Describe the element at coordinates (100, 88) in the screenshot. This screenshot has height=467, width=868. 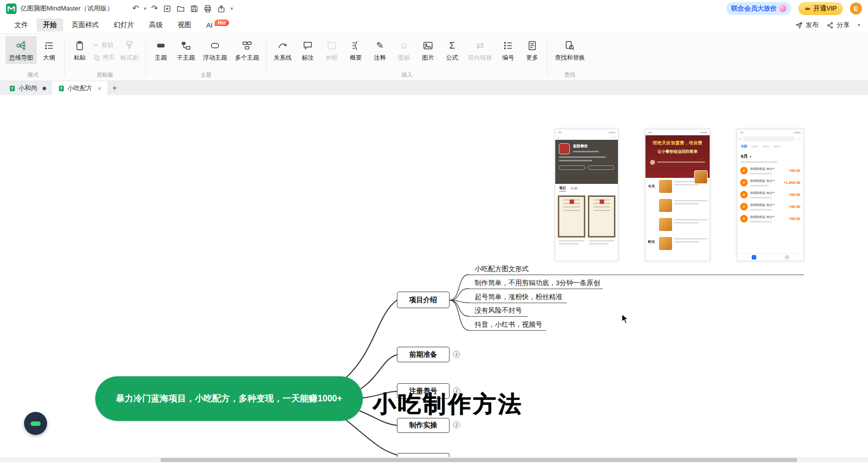
I see `close-tab-icon: ×` at that location.